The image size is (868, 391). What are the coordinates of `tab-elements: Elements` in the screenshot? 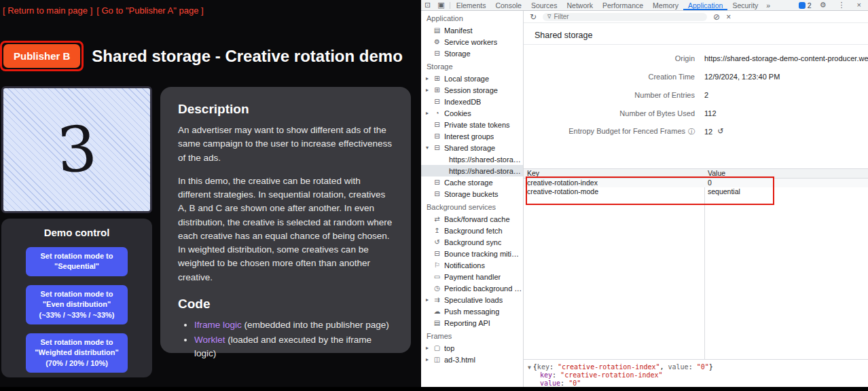 It's located at (471, 5).